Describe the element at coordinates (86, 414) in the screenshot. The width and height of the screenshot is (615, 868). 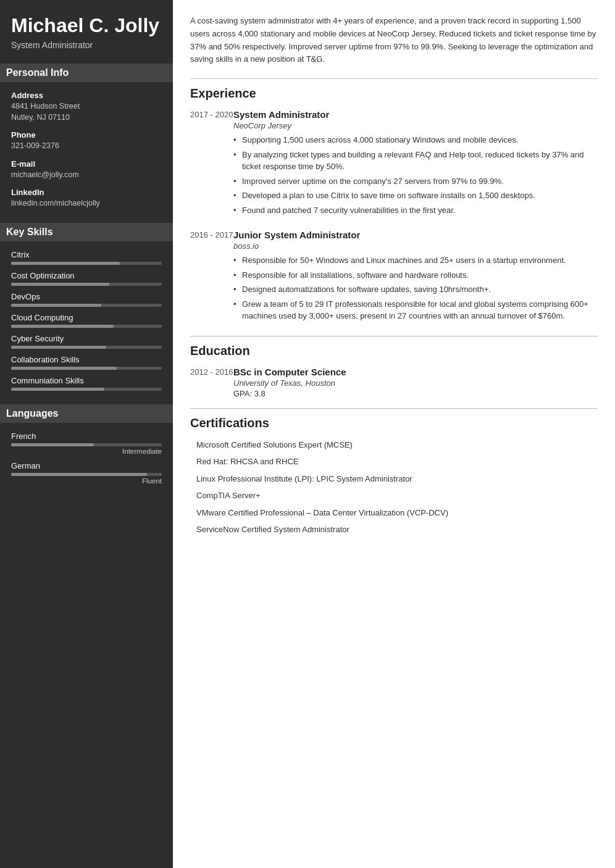
I see `languages-section-title: Languages` at that location.